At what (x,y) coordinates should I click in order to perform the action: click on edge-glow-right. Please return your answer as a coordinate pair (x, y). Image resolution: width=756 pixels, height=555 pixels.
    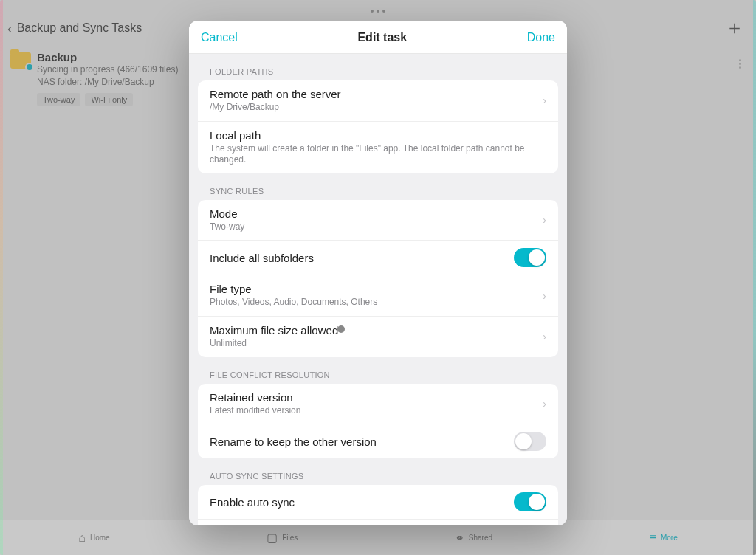
    Looking at the image, I should click on (755, 278).